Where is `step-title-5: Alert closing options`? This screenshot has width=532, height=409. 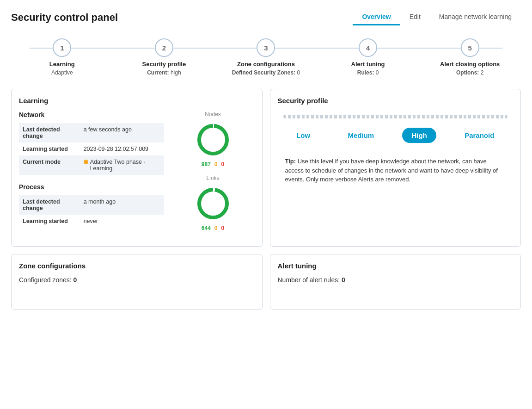
step-title-5: Alert closing options is located at coordinates (470, 64).